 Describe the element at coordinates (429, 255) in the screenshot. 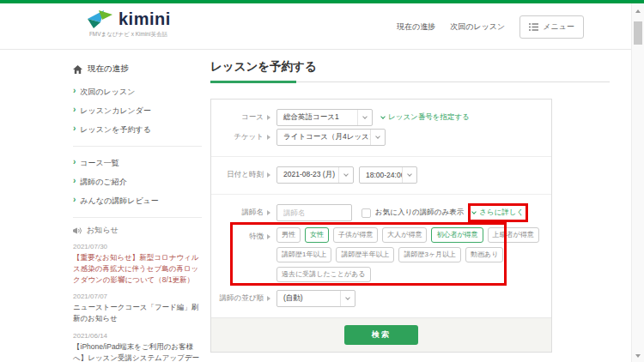

I see `feature-tag-experience-3months: 講師歴3ヶ月以上` at that location.